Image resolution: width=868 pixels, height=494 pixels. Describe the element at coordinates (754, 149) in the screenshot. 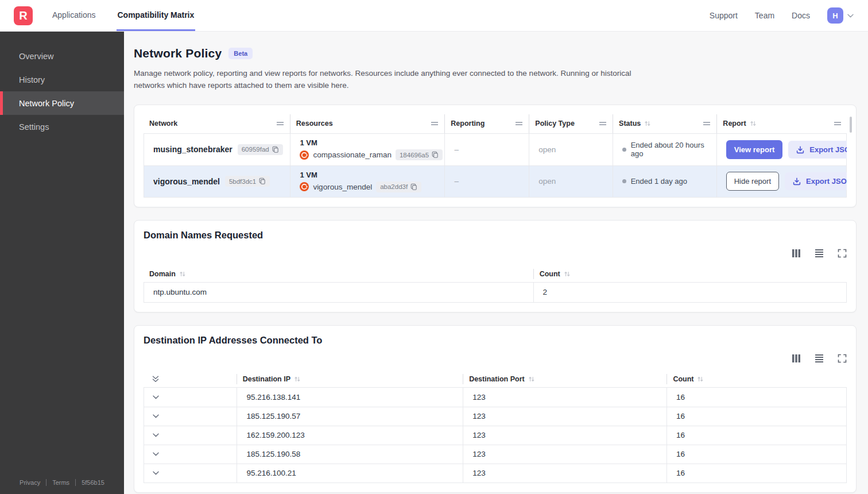

I see `view-report-button: View report` at that location.